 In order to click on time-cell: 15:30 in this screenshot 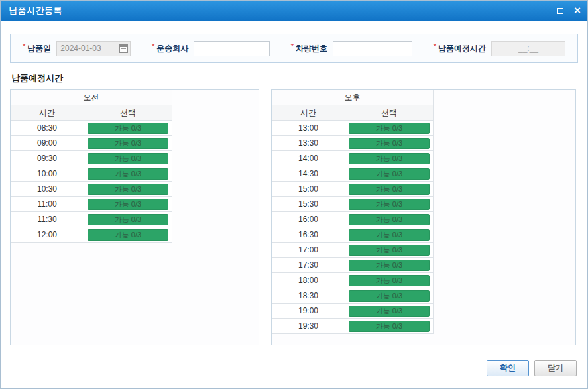, I will do `click(309, 204)`.